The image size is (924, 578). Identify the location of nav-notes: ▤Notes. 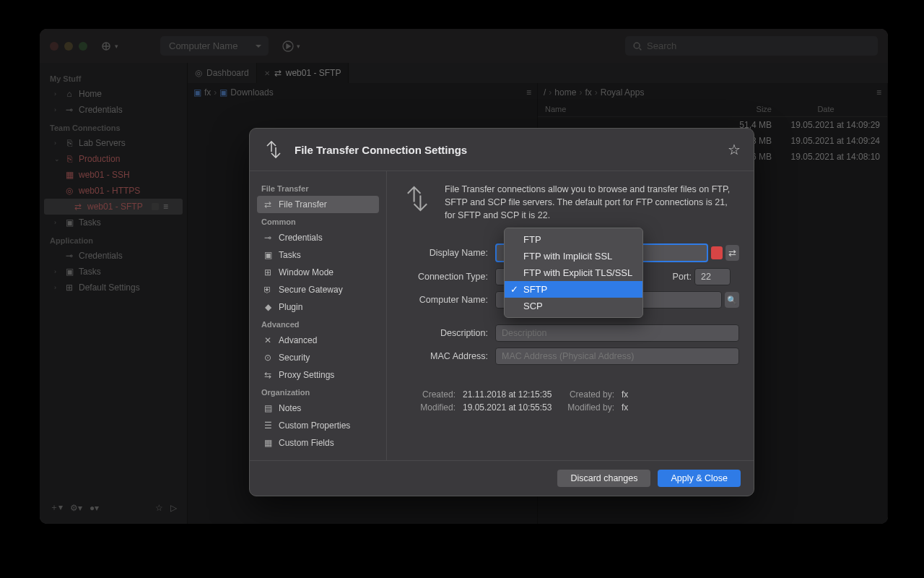
(318, 408).